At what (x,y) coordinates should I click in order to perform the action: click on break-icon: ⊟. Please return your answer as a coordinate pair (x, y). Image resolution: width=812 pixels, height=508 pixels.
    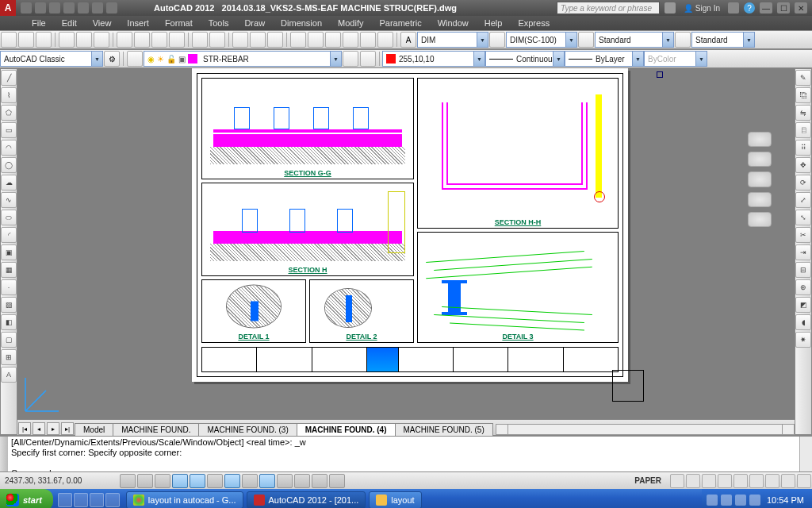
    Looking at the image, I should click on (803, 270).